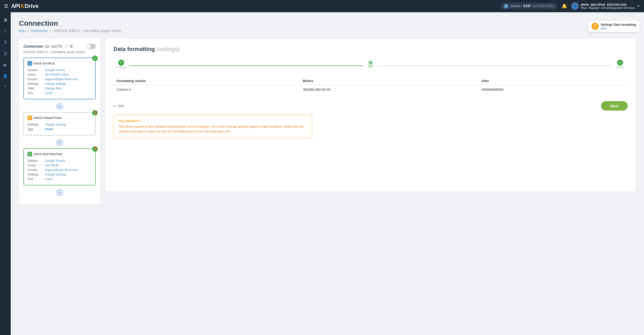  Describe the element at coordinates (119, 106) in the screenshot. I see `edit-button: ✏ Edit` at that location.